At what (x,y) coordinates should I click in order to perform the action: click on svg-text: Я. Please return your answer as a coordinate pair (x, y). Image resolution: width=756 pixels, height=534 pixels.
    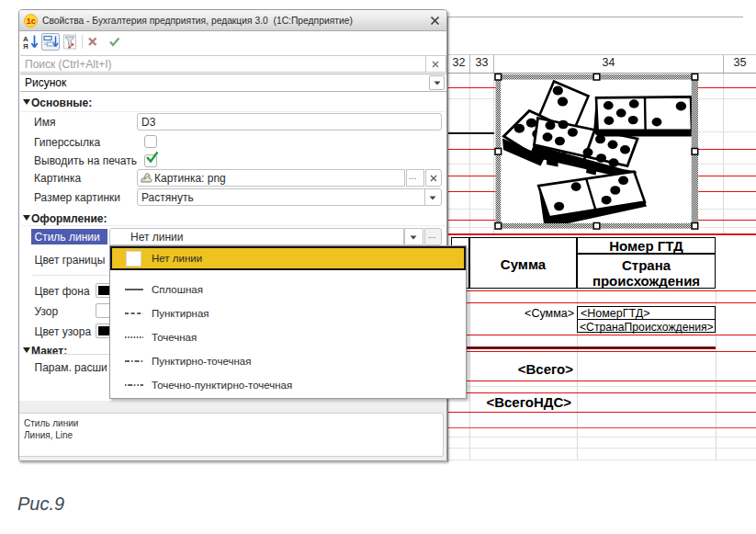
    Looking at the image, I should click on (26, 46).